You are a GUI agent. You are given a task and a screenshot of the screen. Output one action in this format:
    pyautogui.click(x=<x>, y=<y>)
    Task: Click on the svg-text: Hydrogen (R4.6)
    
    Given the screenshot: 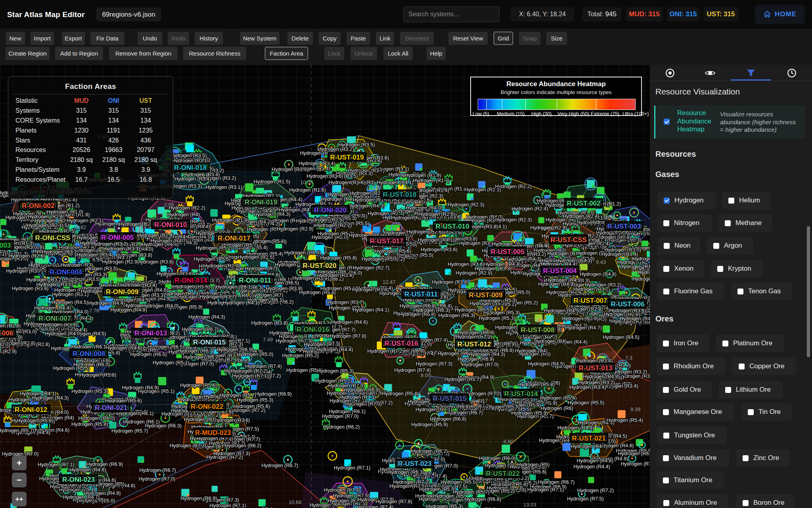 What is the action you would take?
    pyautogui.click(x=349, y=322)
    